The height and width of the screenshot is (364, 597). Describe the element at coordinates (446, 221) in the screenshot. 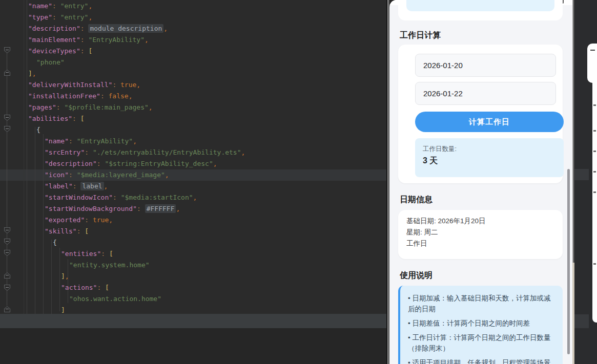

I see `dateinfo-line: 基础日期: 2026年1月20日` at that location.